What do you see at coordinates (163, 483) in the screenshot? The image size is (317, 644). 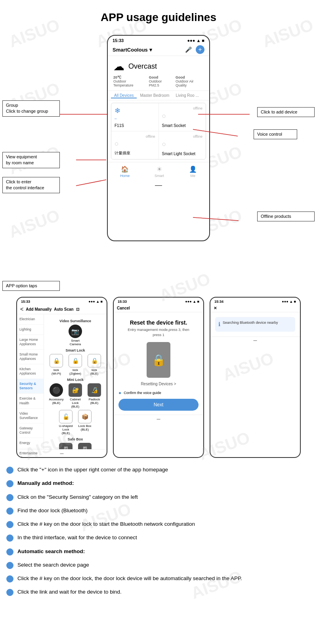 I see `instruction-text-2: Manually add method:` at bounding box center [163, 483].